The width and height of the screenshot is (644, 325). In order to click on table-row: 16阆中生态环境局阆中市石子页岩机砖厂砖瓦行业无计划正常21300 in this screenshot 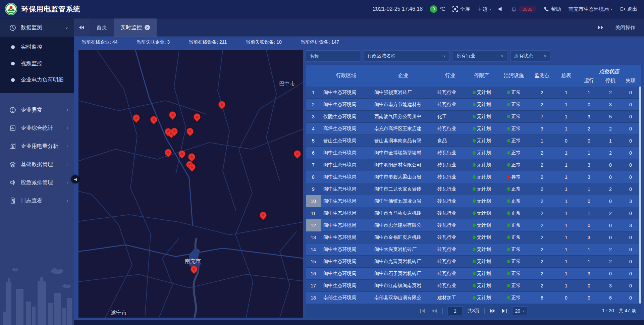, I will do `click(474, 274)`.